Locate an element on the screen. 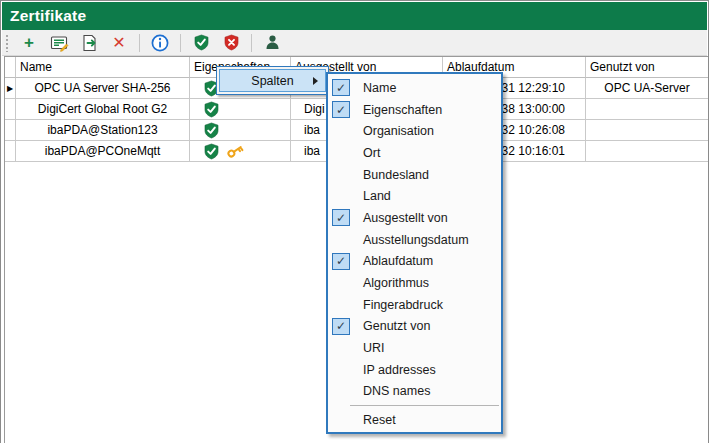  column-header-genutzt-von: Genutzt von is located at coordinates (648, 68).